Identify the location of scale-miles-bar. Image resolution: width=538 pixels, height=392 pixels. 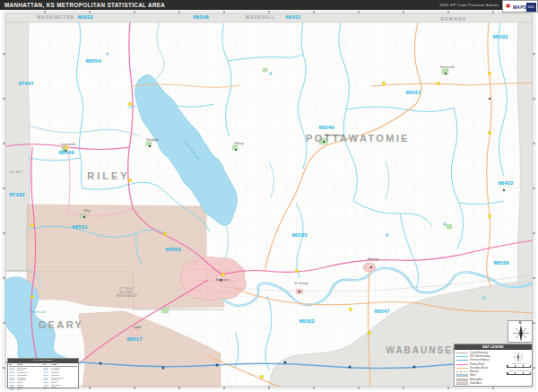
(518, 366).